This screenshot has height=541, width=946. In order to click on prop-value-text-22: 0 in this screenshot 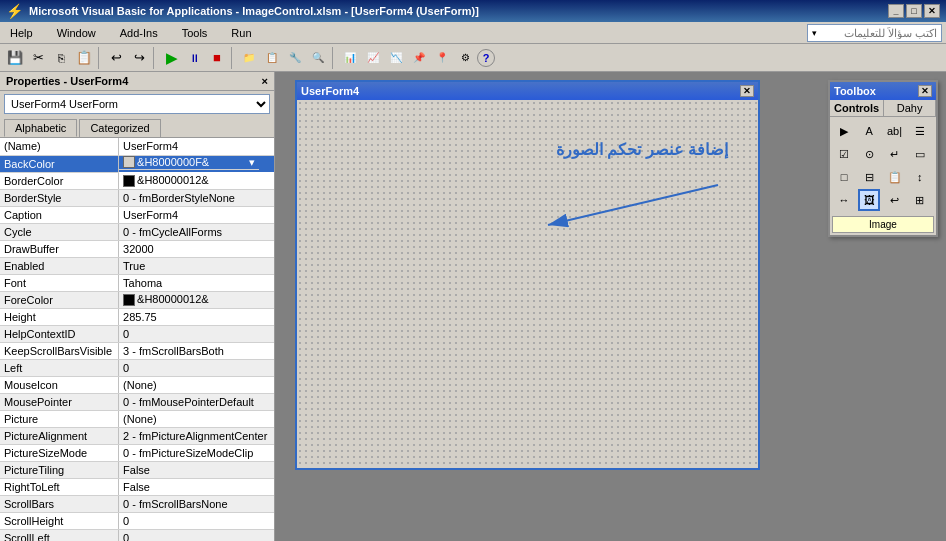, I will do `click(126, 521)`.